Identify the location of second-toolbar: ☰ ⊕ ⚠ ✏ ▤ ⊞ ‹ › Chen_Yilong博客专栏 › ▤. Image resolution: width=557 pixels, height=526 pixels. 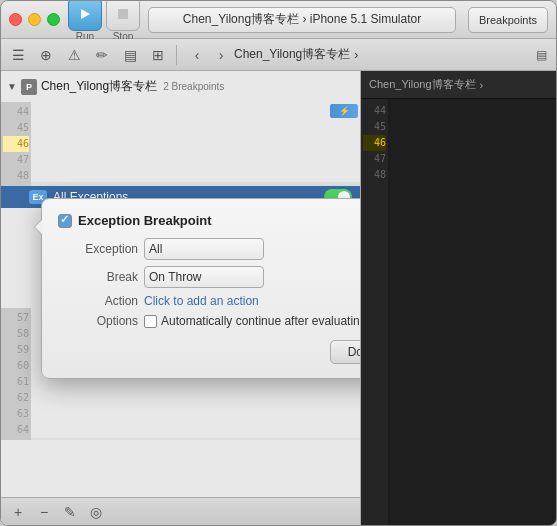
(278, 55).